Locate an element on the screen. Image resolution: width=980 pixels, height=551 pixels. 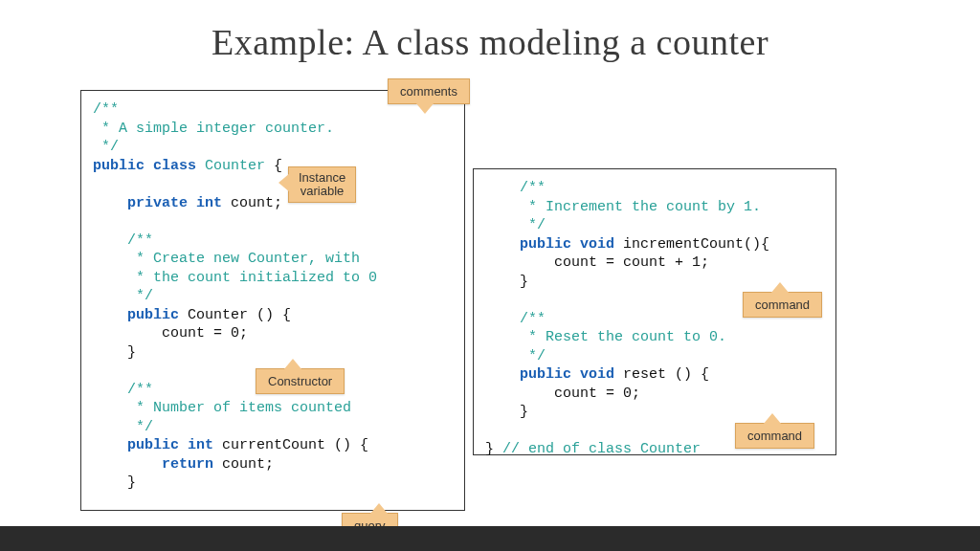
code-text: reset () { is located at coordinates (662, 375).